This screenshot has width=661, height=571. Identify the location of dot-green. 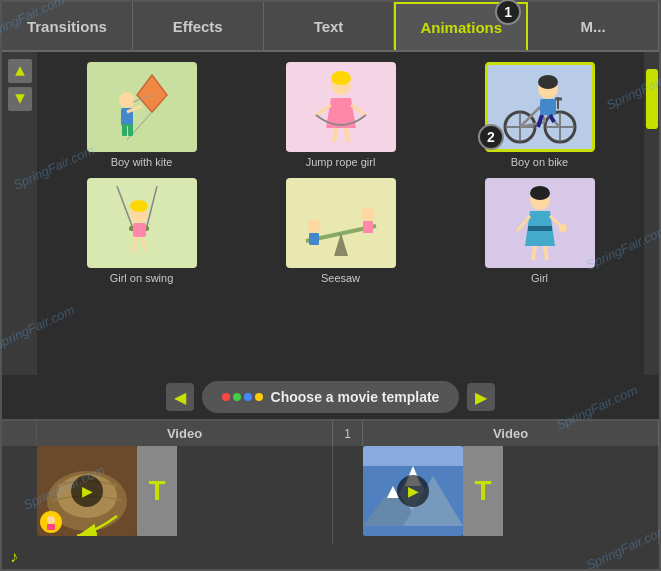
(237, 397).